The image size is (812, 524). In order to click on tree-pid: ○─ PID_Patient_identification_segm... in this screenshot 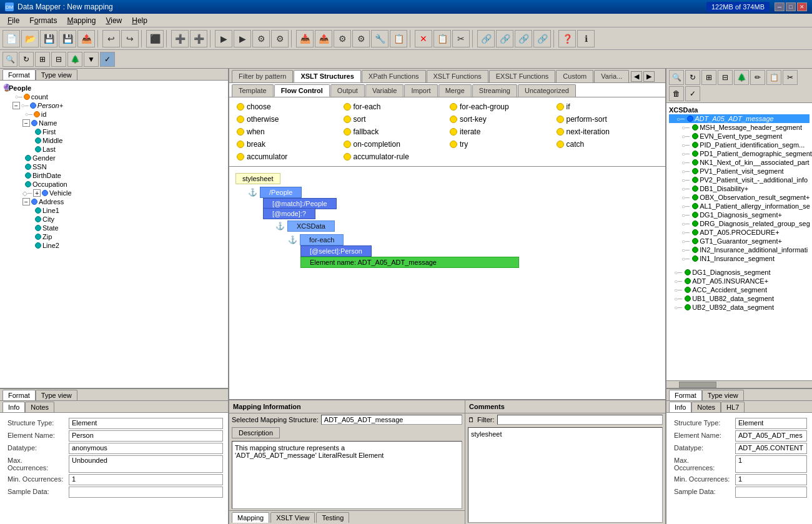, I will do `click(740, 145)`.